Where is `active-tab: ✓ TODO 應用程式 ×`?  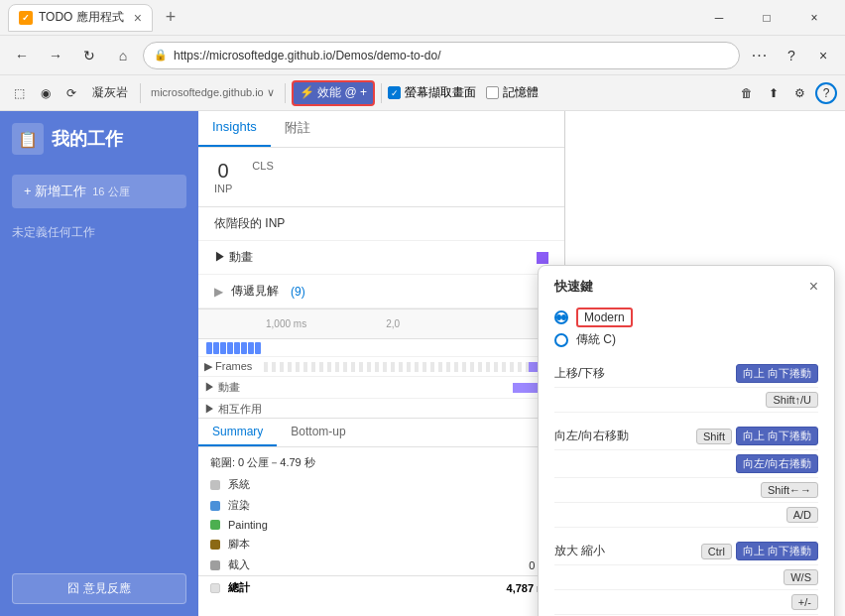
active-tab: ✓ TODO 應用程式 × is located at coordinates (80, 18).